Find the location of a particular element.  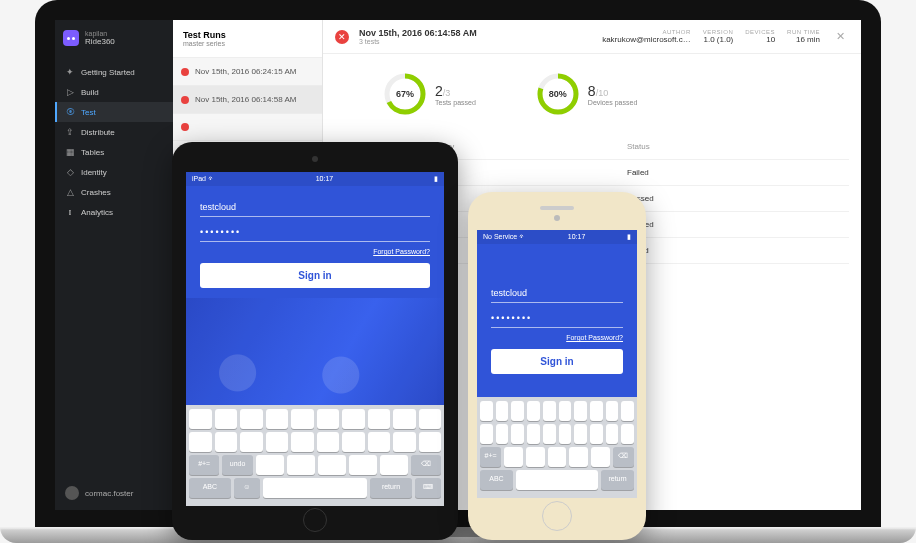

keyboard: 1234567890 -/:;()$&@" #+= undo .,?!' ⌫ A… is located at coordinates (315, 456).